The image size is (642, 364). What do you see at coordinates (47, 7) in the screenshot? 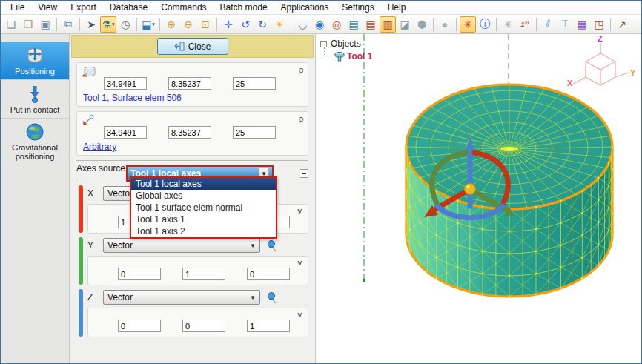
I see `menu-item-view: View` at bounding box center [47, 7].